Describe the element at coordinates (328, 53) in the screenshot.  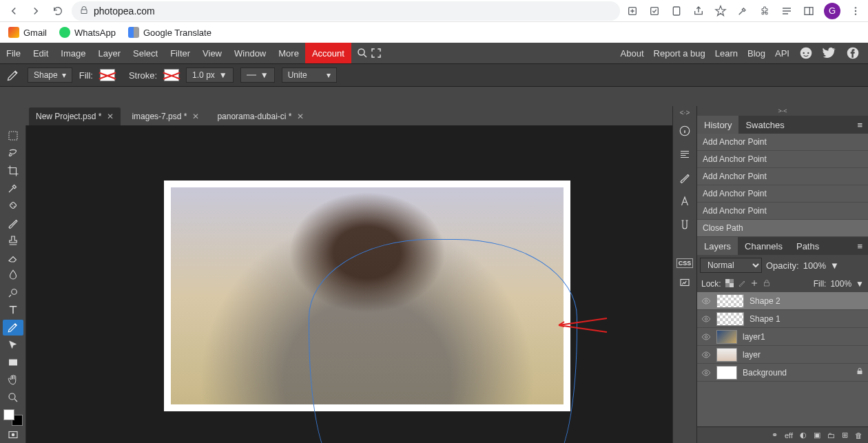
I see `menu-account: Account` at that location.